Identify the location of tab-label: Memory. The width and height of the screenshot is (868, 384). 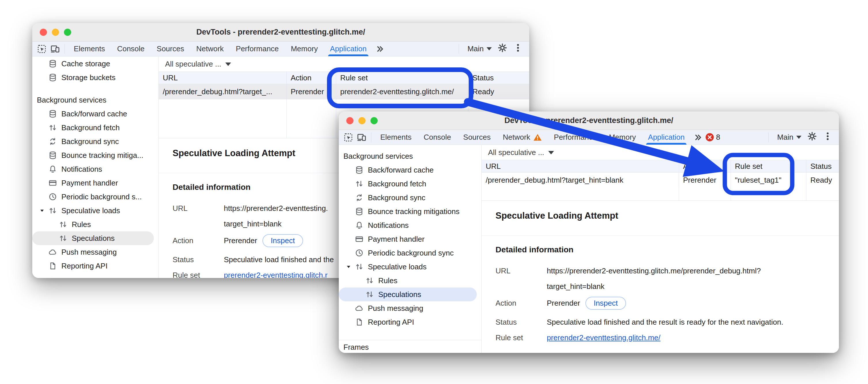
(622, 137).